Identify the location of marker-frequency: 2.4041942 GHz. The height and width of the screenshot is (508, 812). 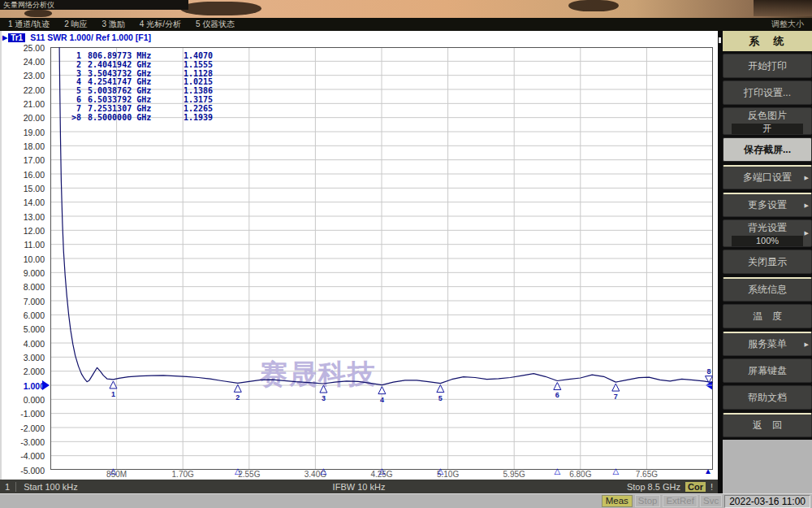
(132, 65).